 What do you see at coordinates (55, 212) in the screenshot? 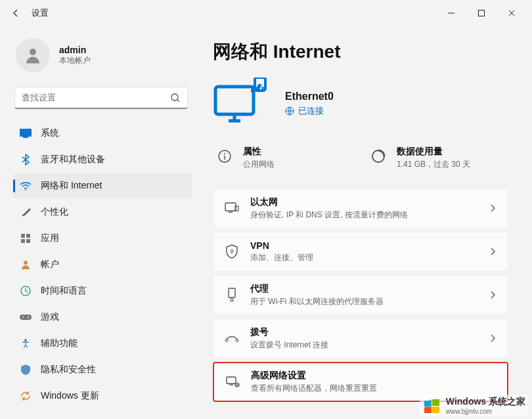
I see `nav-item-label: 个性化` at bounding box center [55, 212].